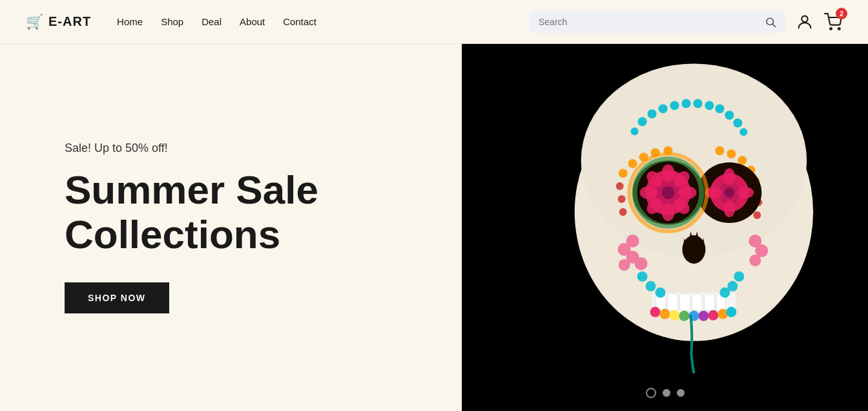 Image resolution: width=868 pixels, height=411 pixels. I want to click on carousel-dots, so click(665, 393).